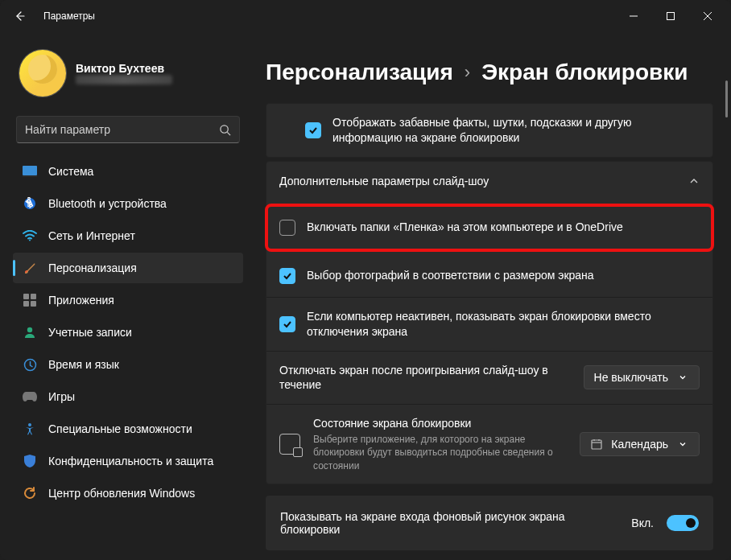  Describe the element at coordinates (631, 377) in the screenshot. I see `dropdown-value: Не выключать` at that location.